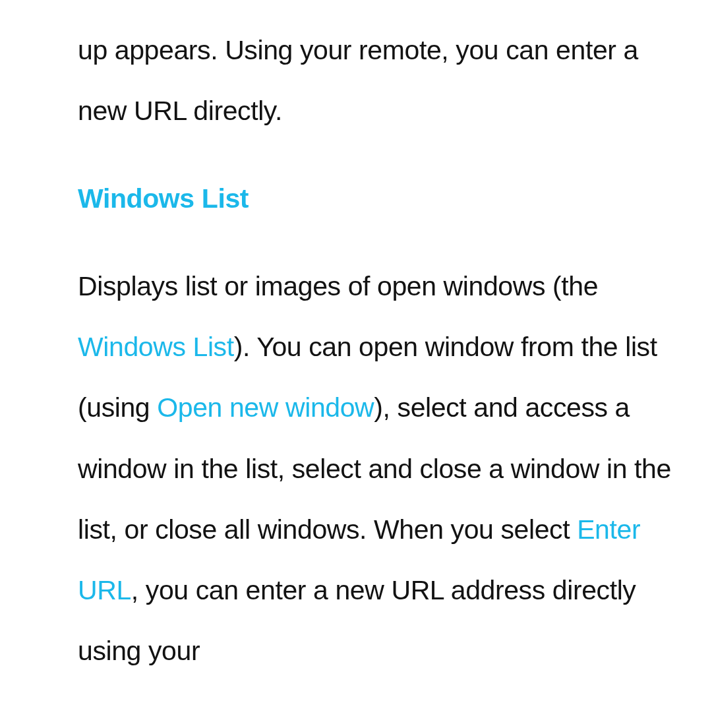  What do you see at coordinates (156, 347) in the screenshot?
I see `highlight-windows-list: Windows List` at bounding box center [156, 347].